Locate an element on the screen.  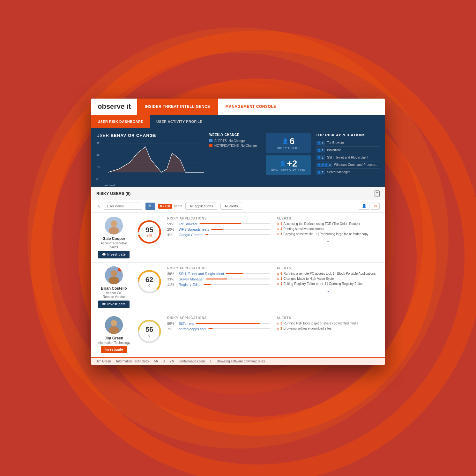
alert-filter-button: All alerts is located at coordinates (231, 206).